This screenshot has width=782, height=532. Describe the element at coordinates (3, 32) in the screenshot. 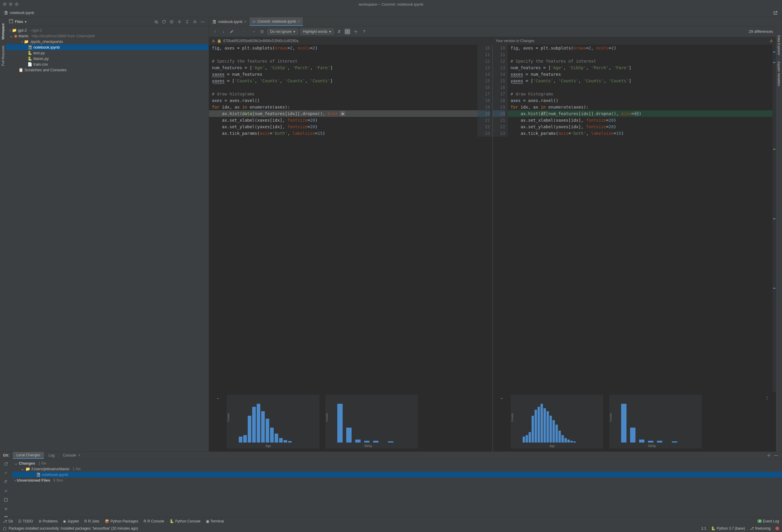

I see `workspace-tool-button: Workspace` at that location.